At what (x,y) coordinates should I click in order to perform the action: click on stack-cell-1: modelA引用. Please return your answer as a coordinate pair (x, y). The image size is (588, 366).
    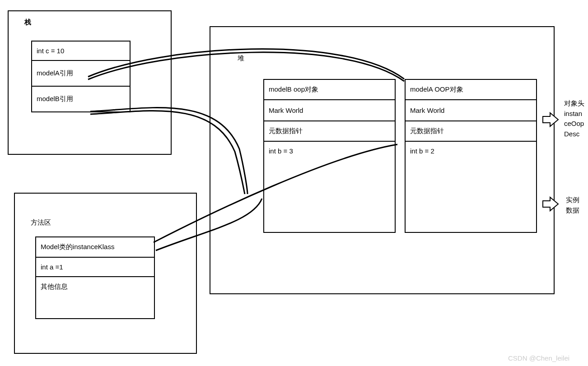
    Looking at the image, I should click on (81, 74).